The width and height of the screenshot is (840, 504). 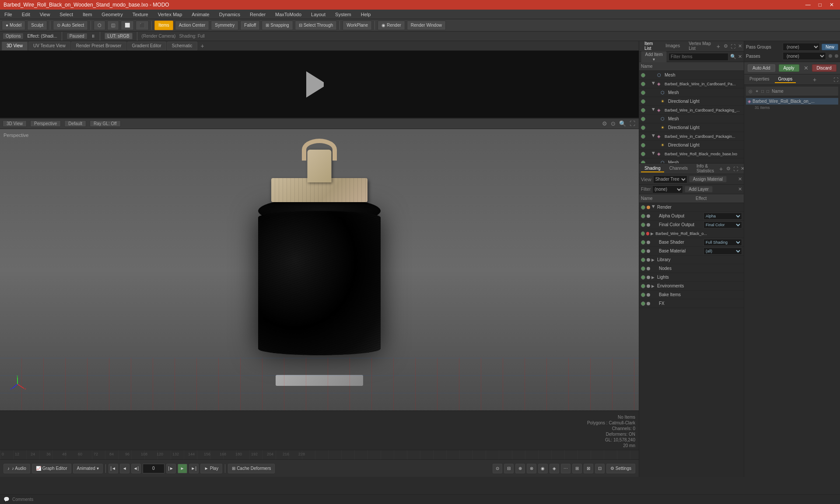 What do you see at coordinates (277, 25) in the screenshot?
I see `snapping-btn: ⊞ Snapping` at bounding box center [277, 25].